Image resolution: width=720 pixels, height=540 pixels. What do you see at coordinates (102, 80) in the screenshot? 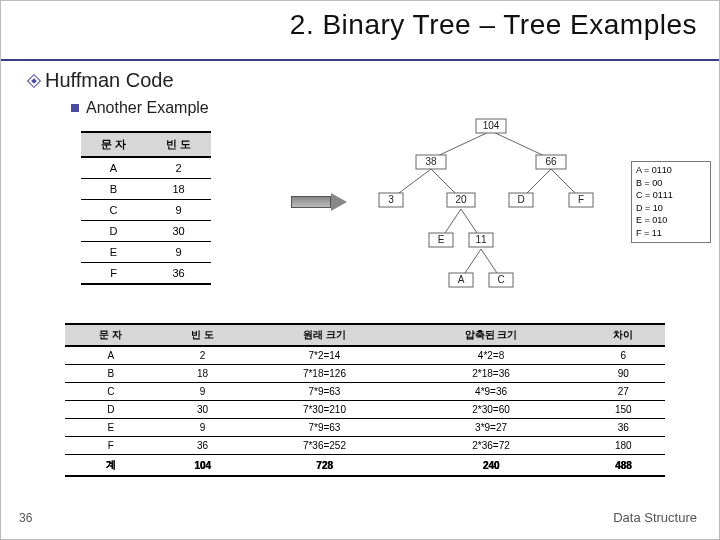
I see `section-row: Huffman Code` at bounding box center [102, 80].